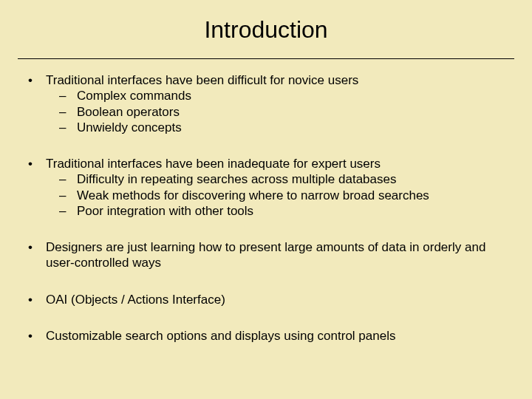  What do you see at coordinates (280, 96) in the screenshot?
I see `sub-list-item: Complex commands` at bounding box center [280, 96].